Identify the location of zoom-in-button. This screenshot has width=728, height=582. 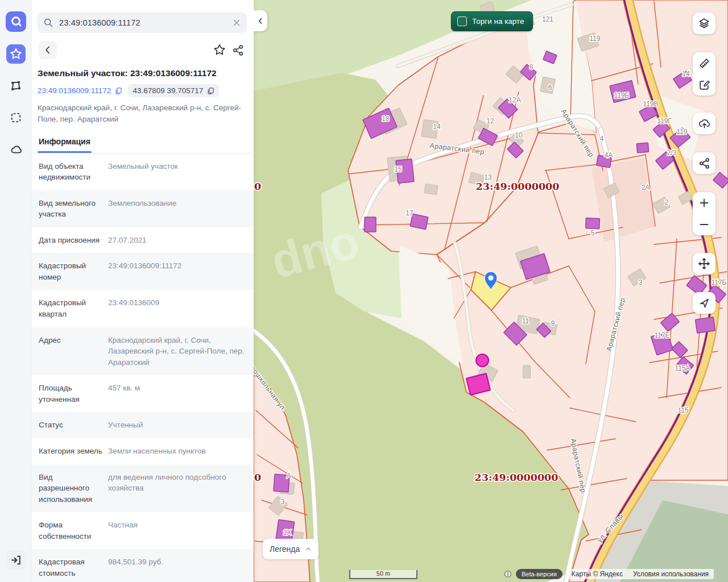
(704, 203).